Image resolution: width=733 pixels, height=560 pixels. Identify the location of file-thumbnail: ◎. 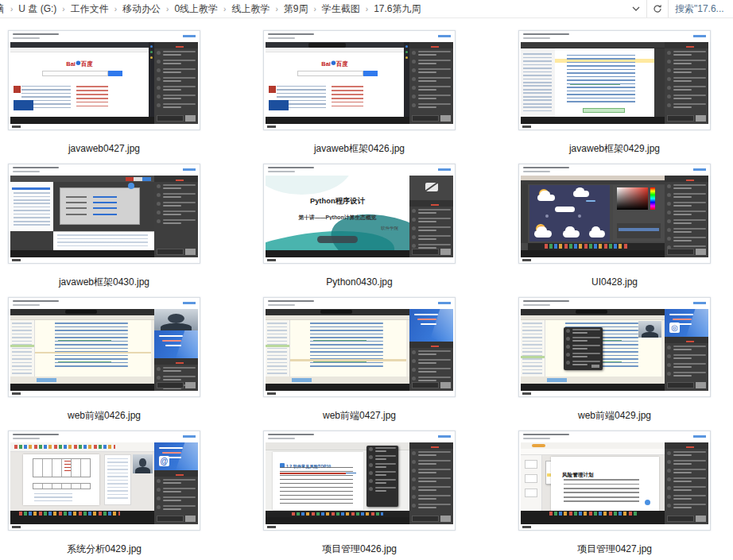
(615, 347).